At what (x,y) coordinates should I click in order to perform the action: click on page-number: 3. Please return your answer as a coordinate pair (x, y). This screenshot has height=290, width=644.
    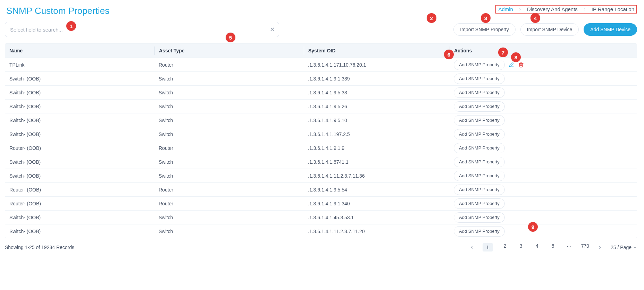
    Looking at the image, I should click on (521, 247).